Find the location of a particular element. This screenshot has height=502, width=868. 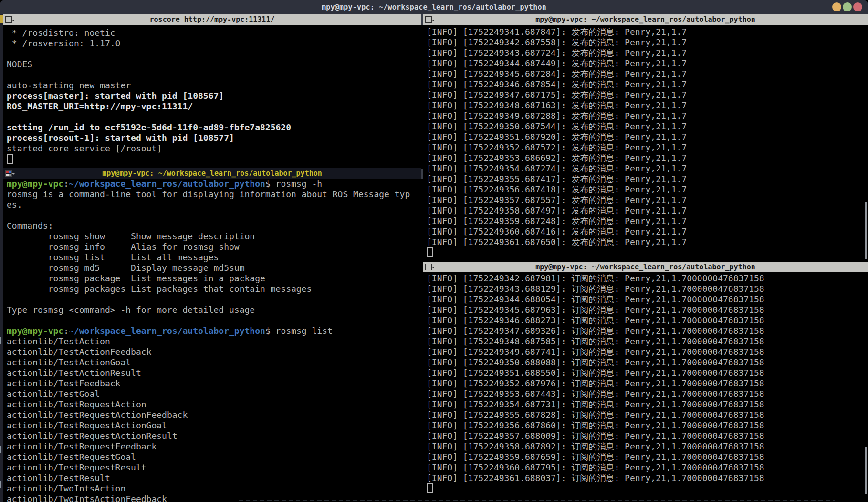

terminal-text: actionlib/TestGoal is located at coordinates (53, 394).